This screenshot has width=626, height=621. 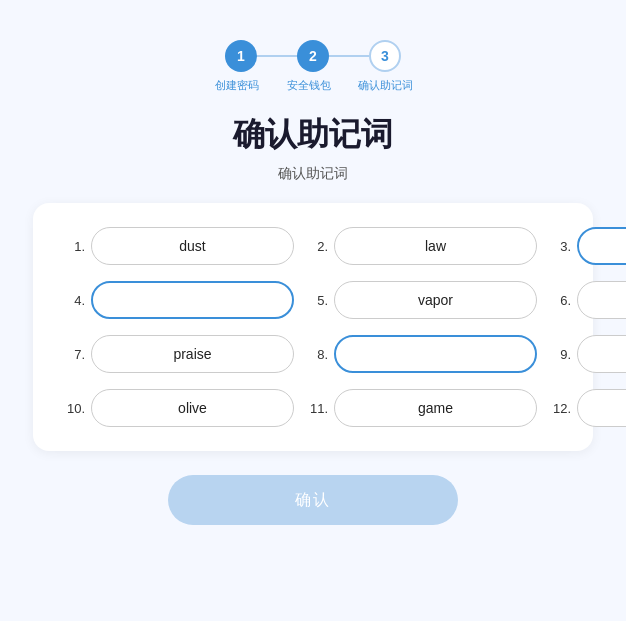 I want to click on word-item-8: 8., so click(x=422, y=354).